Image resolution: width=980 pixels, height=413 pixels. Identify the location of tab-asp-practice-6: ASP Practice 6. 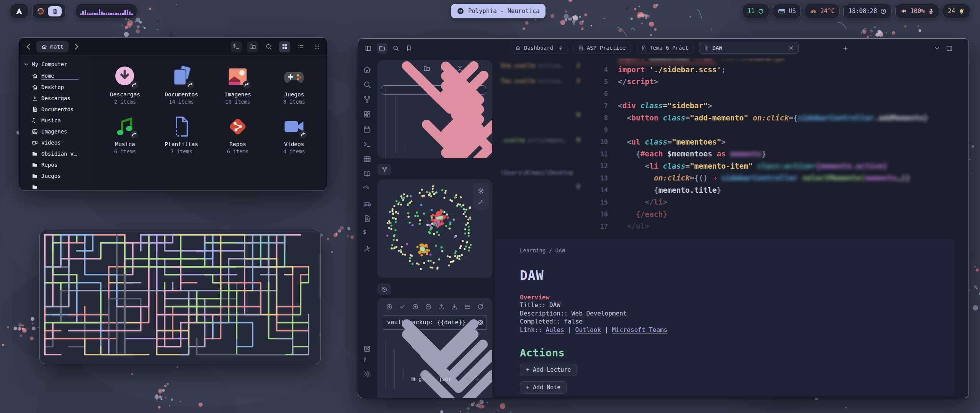
(602, 48).